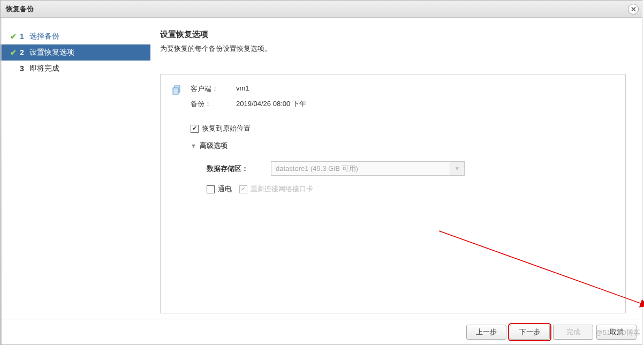 This screenshot has height=345, width=644. What do you see at coordinates (25, 52) in the screenshot?
I see `step-number: 2` at bounding box center [25, 52].